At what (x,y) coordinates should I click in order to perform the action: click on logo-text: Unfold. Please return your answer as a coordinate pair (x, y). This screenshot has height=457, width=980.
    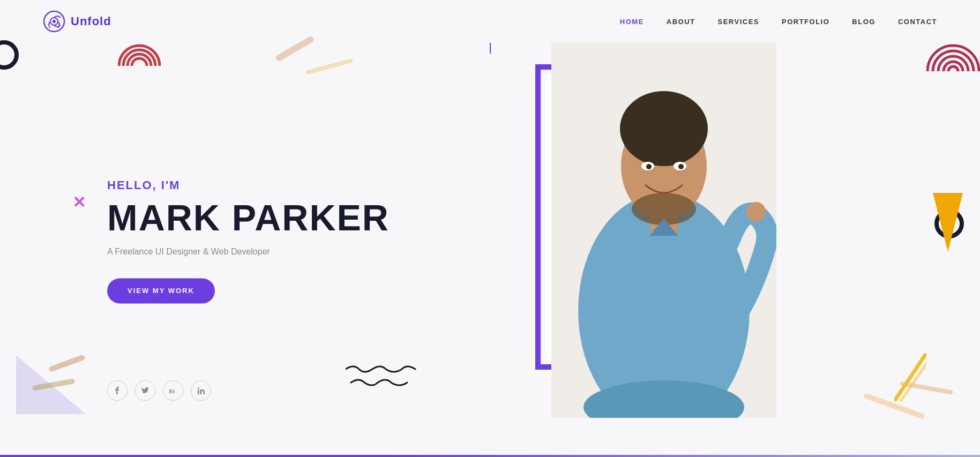
    Looking at the image, I should click on (91, 21).